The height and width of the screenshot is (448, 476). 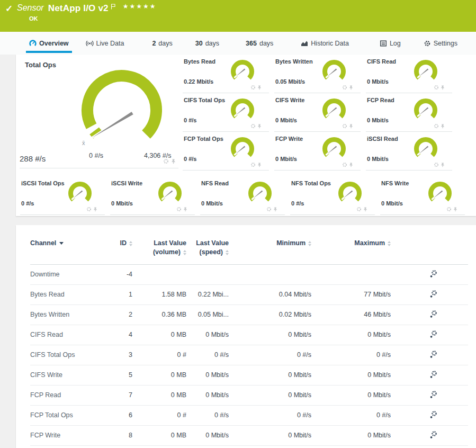 I want to click on cell-maximum: 77 Mbit/s, so click(x=351, y=294).